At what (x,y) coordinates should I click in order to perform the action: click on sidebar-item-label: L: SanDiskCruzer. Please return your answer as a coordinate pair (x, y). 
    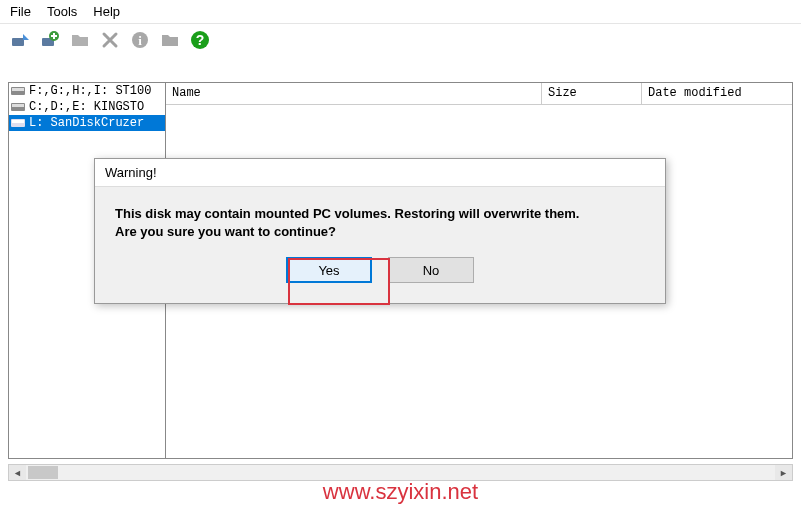
    Looking at the image, I should click on (86, 123).